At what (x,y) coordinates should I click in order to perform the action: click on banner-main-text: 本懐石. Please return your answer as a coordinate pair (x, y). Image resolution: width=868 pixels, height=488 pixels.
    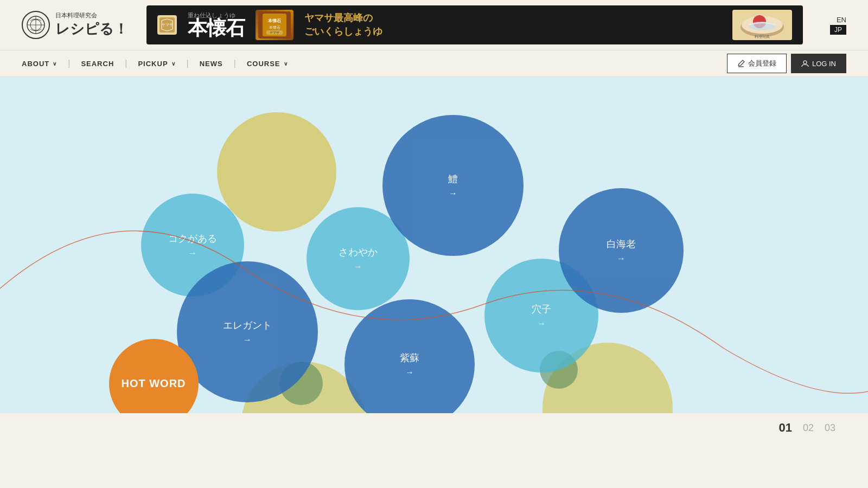
    Looking at the image, I should click on (216, 28).